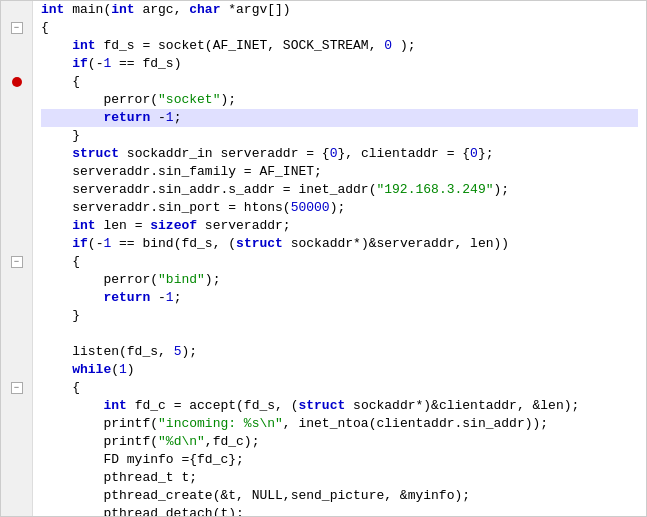 The width and height of the screenshot is (647, 517). What do you see at coordinates (340, 82) in the screenshot?
I see `code-line-5: {` at bounding box center [340, 82].